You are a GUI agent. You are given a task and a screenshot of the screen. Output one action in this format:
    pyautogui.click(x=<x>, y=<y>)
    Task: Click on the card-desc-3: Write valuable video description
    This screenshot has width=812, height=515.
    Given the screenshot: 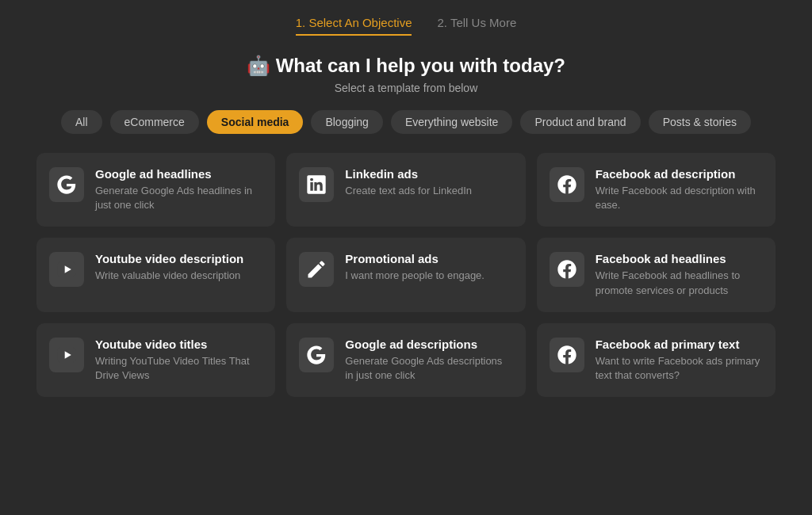 What is the action you would take?
    pyautogui.click(x=170, y=276)
    